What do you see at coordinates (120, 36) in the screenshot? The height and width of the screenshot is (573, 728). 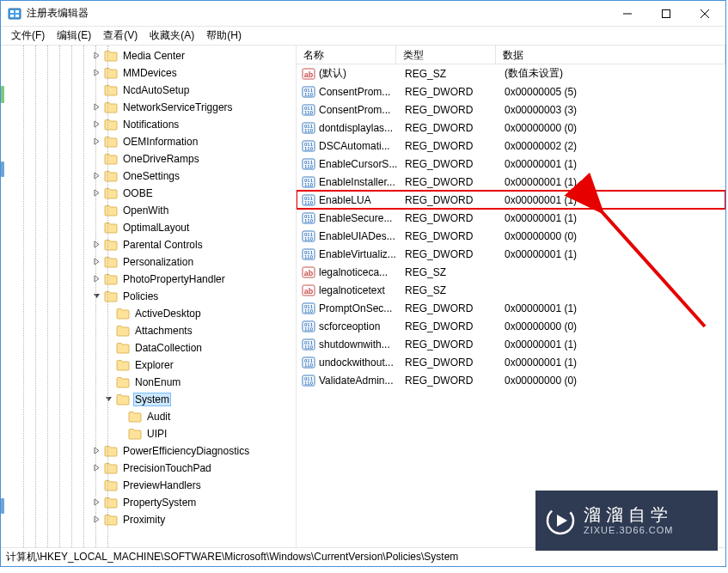 I see `menu-view: 查看(V)` at bounding box center [120, 36].